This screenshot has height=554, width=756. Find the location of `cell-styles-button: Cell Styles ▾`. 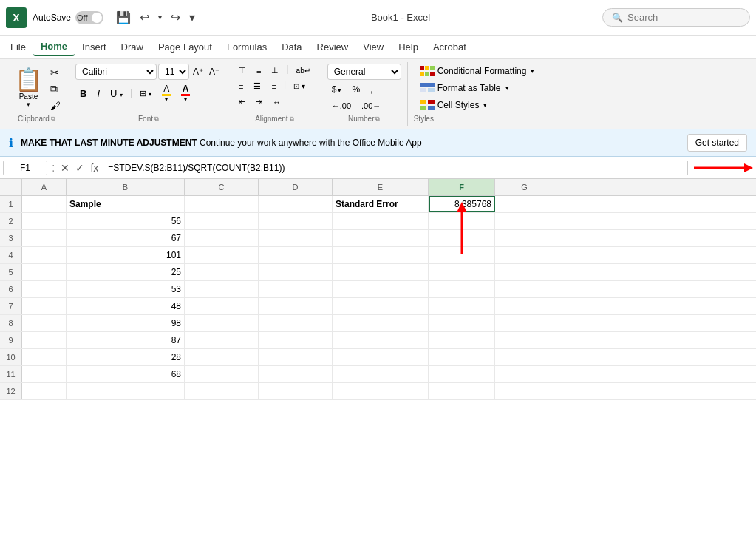

cell-styles-button: Cell Styles ▾ is located at coordinates (477, 105).